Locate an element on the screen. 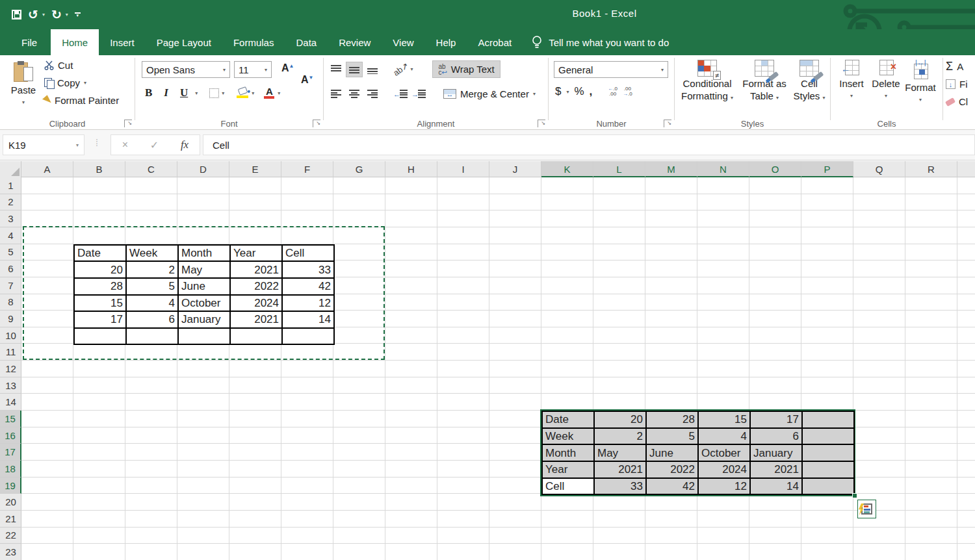  column-header-M: M is located at coordinates (671, 169).